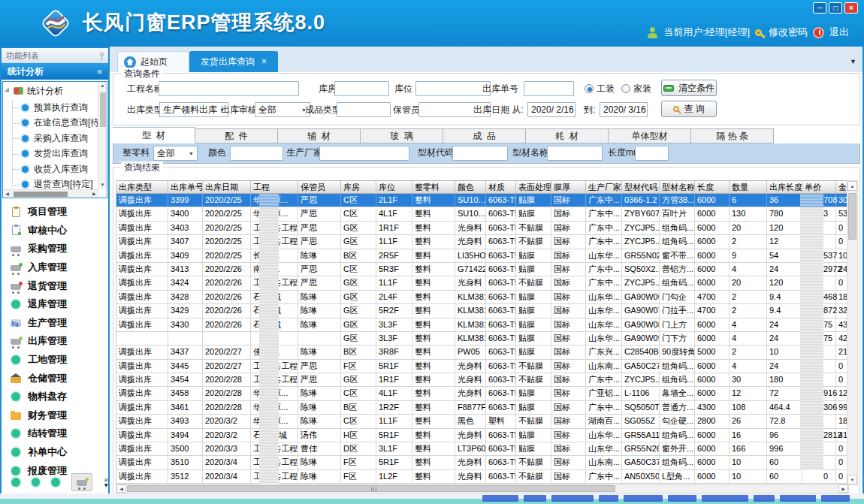 This screenshot has height=504, width=864. Describe the element at coordinates (483, 436) in the screenshot. I see `table-row: 调拨出库34942020/3/2石 辉城汤伟H区5R1F整料光身料6063-T5…` at that location.